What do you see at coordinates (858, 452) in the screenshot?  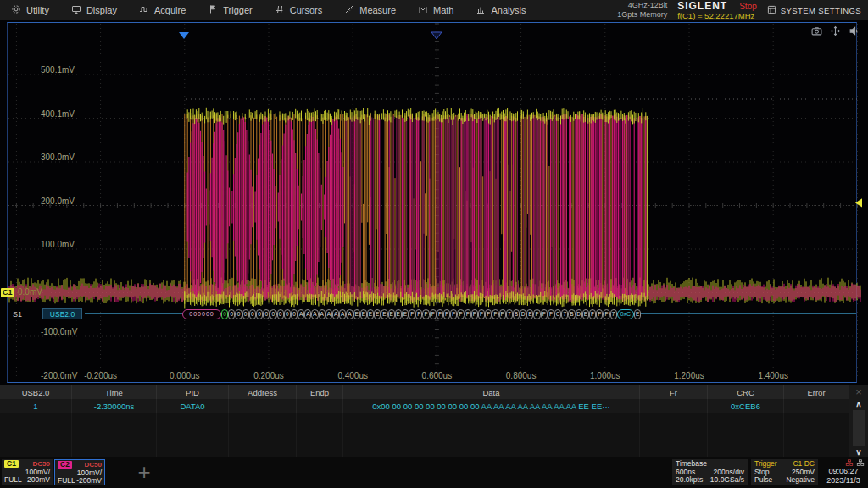 I see `scroll-down-icon: ∨` at bounding box center [858, 452].